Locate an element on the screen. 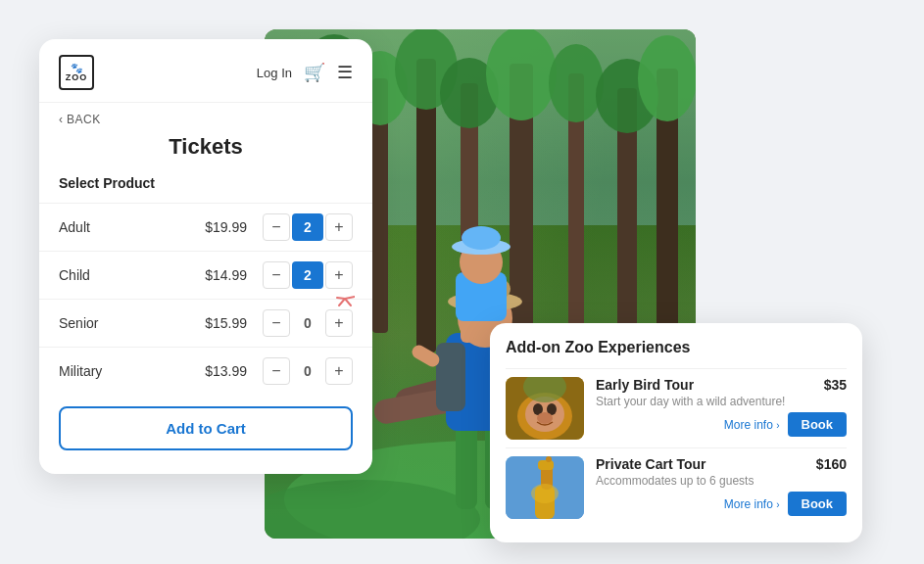 This screenshot has height=564, width=924. addon-name-row: Early Bird Tour $35 is located at coordinates (721, 385).